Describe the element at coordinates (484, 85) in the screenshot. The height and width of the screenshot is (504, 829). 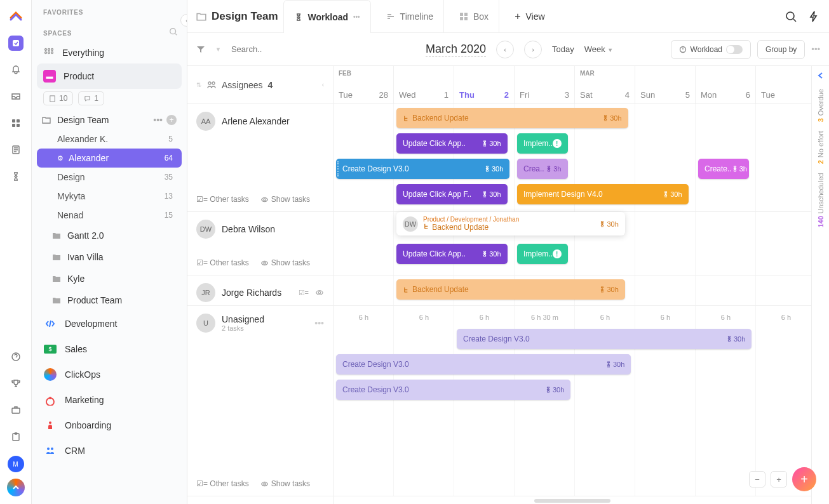
I see `day-column: Thu2` at that location.